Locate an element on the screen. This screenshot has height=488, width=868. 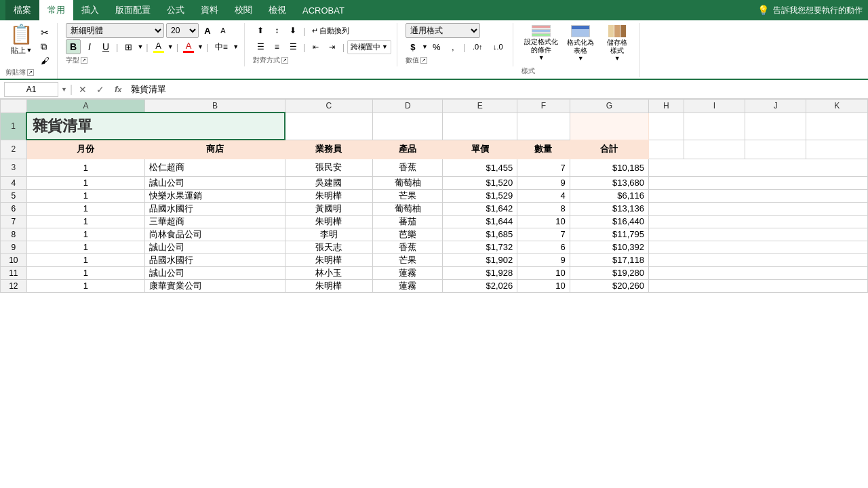
cell-e2: 單價 is located at coordinates (480, 149).